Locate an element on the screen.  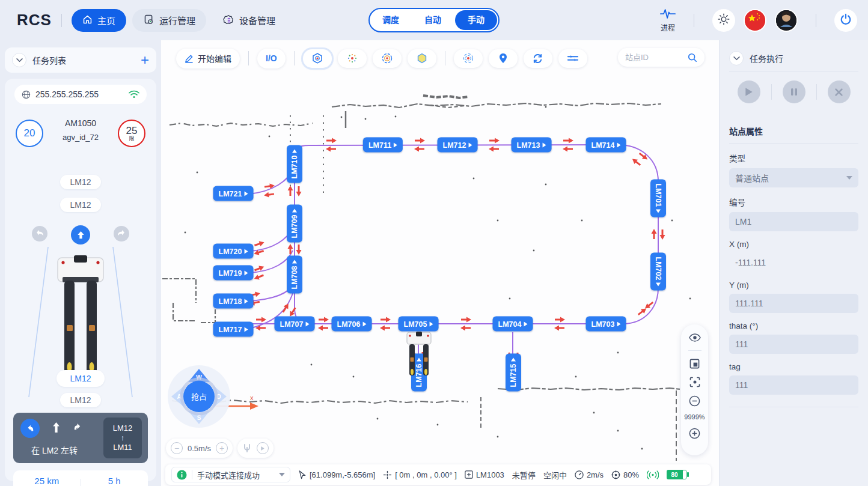
map-node-LM712: LM712 is located at coordinates (458, 145).